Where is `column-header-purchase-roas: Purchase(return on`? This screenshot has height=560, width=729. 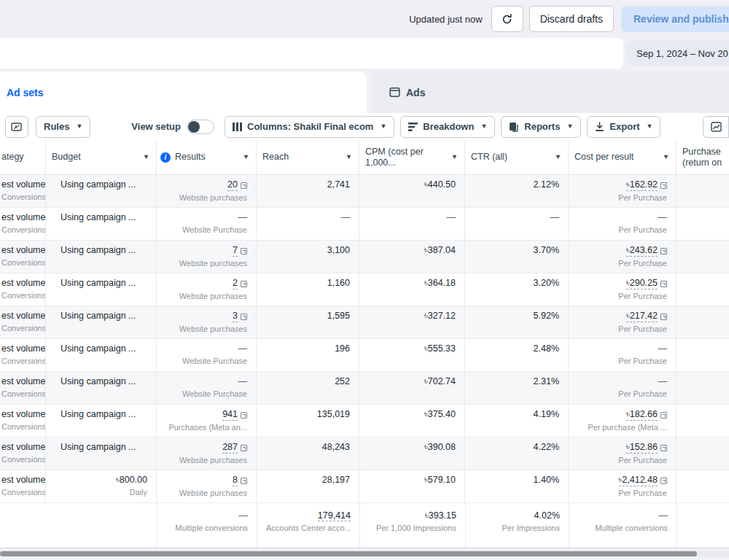 column-header-purchase-roas: Purchase(return on is located at coordinates (703, 158).